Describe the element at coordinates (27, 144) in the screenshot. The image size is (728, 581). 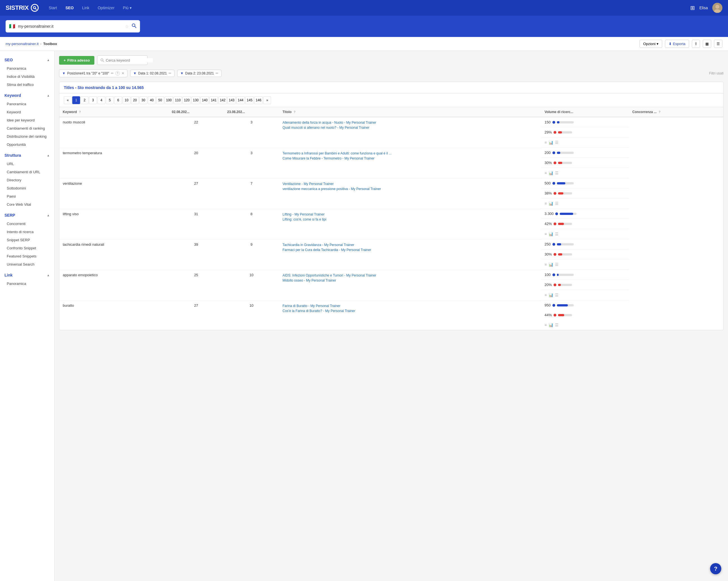
I see `sidebar-item-opportunita: Opportunità` at that location.